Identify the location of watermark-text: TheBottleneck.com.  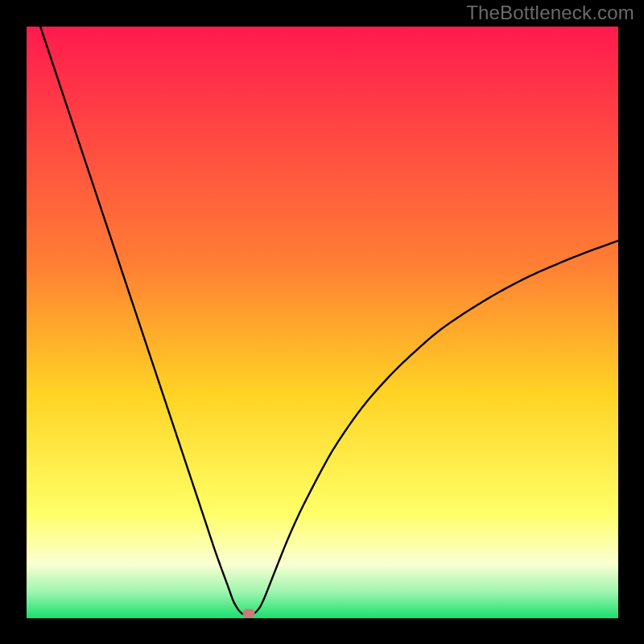
(551, 13).